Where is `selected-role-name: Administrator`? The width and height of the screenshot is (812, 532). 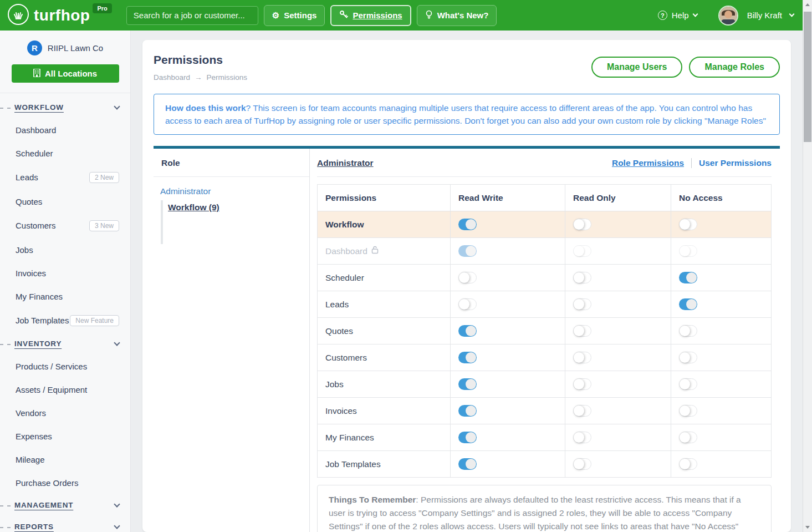 selected-role-name: Administrator is located at coordinates (345, 163).